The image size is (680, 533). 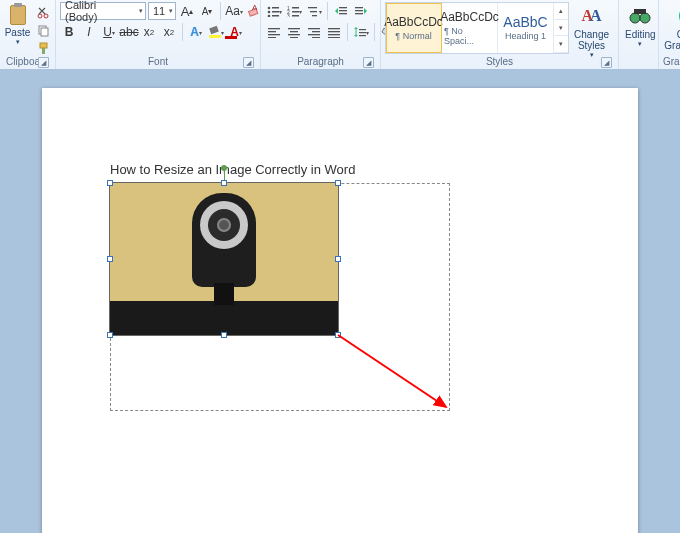 I want to click on styles-dialog-launcher: ◢, so click(x=606, y=62).